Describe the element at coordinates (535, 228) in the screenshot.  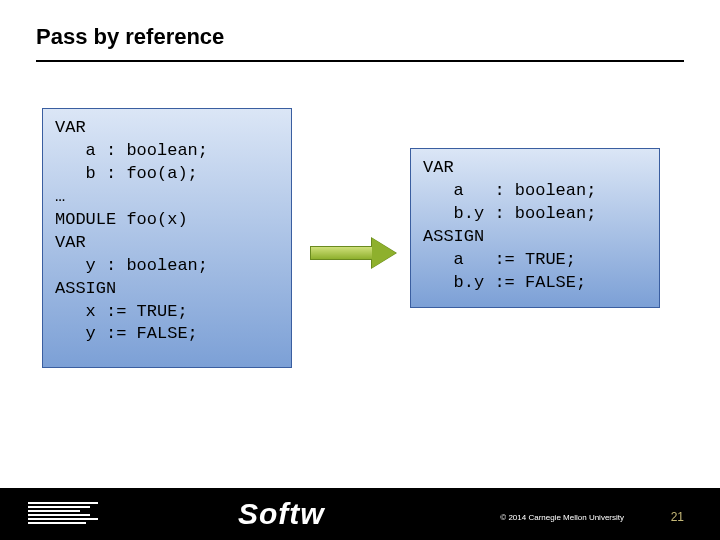
I see `code-after: VAR a : boolean; b.y : boolean; ASSIGN a…` at that location.